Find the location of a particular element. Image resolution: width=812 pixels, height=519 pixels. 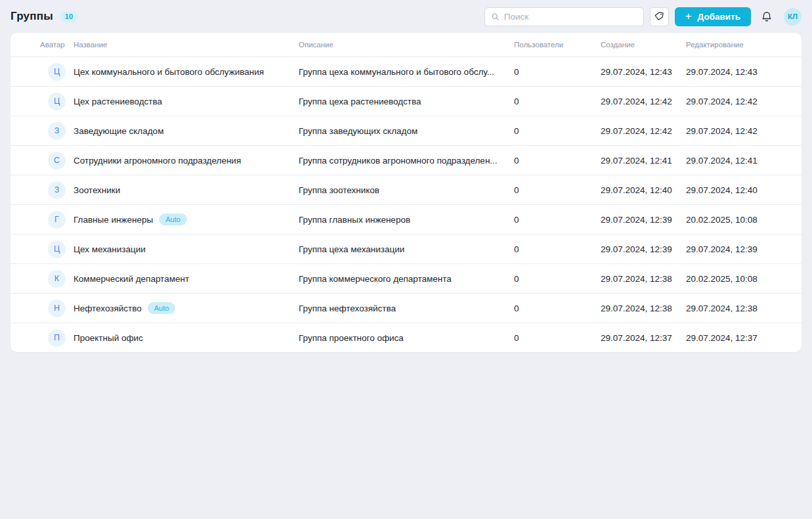

group-name: Главные инженеры is located at coordinates (113, 219).